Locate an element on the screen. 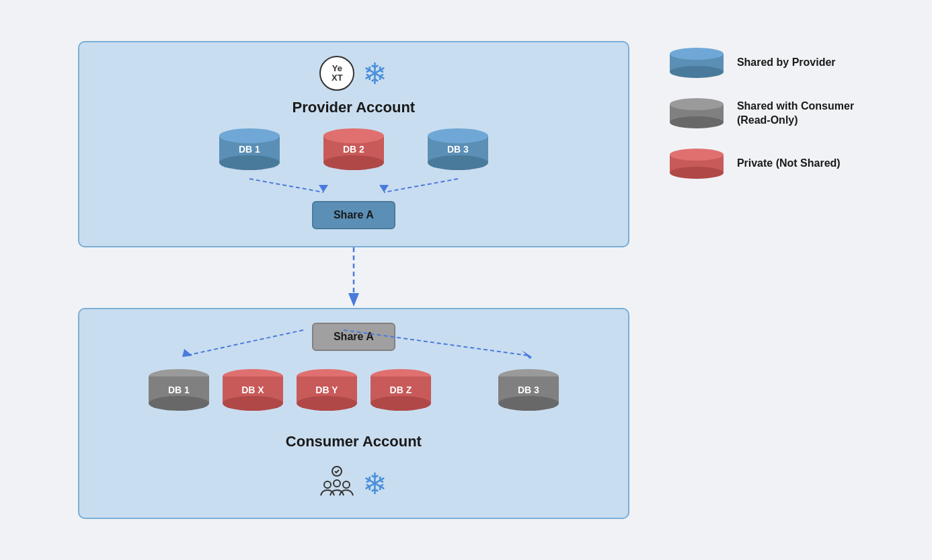 The width and height of the screenshot is (932, 560). consumer-dbx-label: DB X is located at coordinates (253, 390).